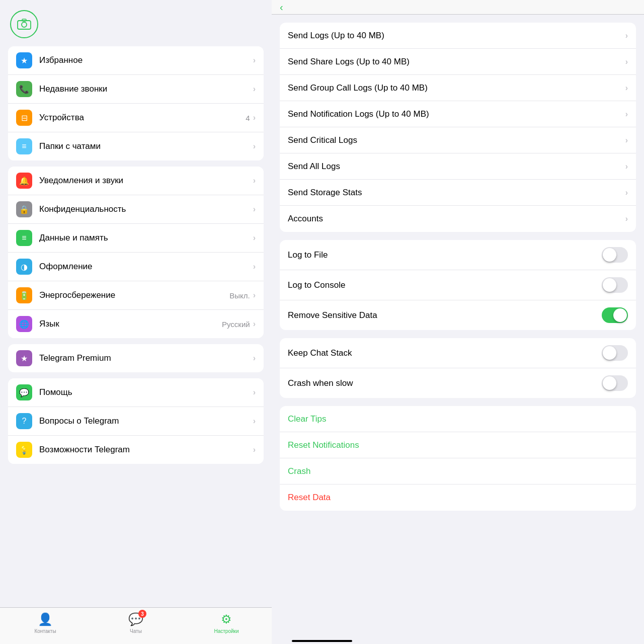 The image size is (644, 644). I want to click on debug-item-chevron-send-group-call-logs: ›, so click(627, 88).